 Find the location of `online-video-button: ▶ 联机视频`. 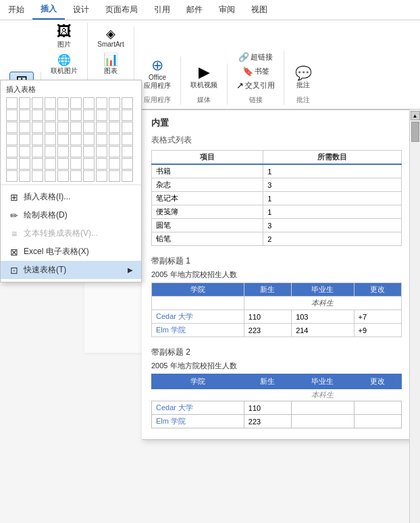

online-video-button: ▶ 联机视频 is located at coordinates (204, 77).